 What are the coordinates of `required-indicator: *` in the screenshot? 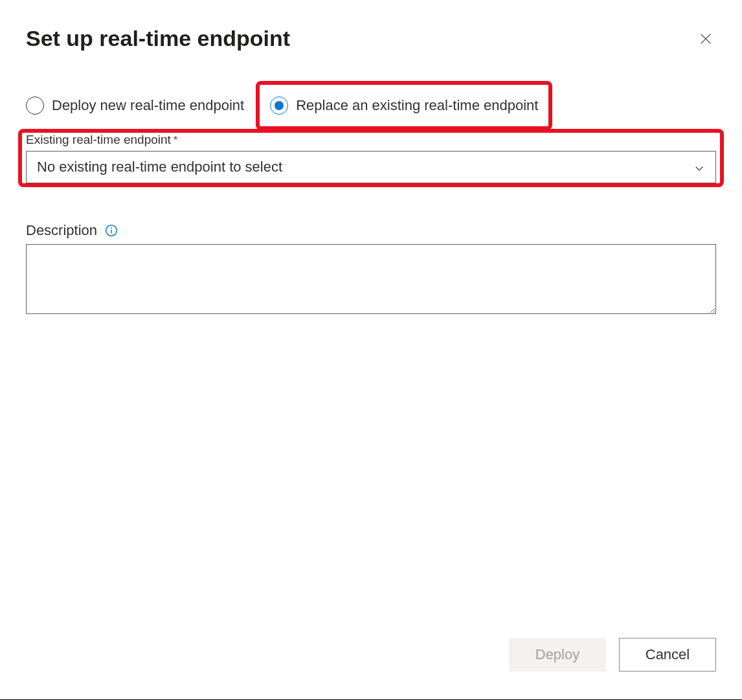 It's located at (175, 140).